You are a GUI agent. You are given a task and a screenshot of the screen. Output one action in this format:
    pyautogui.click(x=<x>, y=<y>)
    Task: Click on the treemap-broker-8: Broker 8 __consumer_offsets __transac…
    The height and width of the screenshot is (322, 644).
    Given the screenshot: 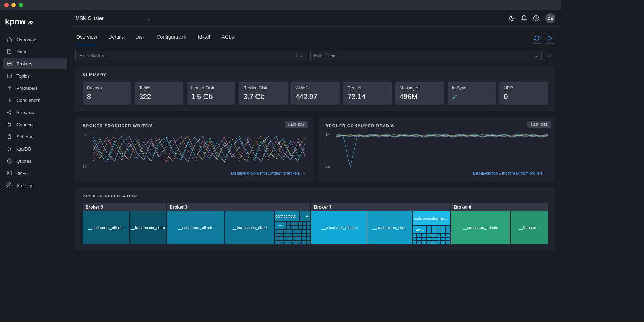 What is the action you would take?
    pyautogui.click(x=499, y=224)
    